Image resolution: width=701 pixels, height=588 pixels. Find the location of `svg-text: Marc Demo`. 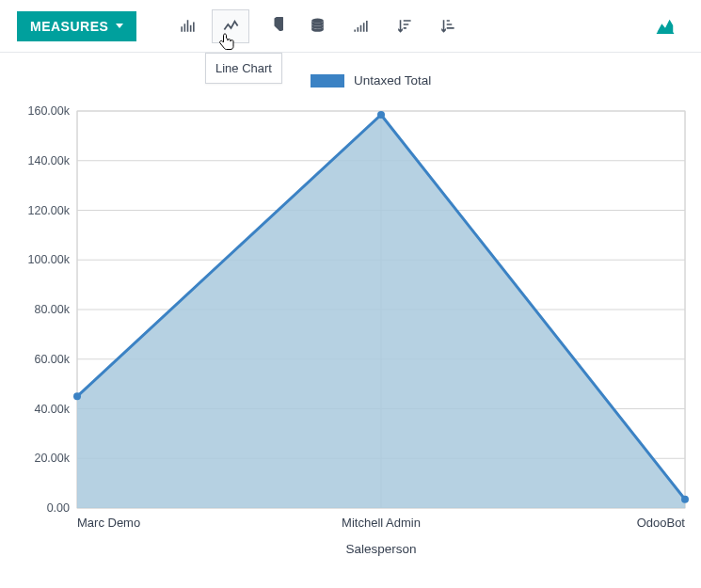

svg-text: Marc Demo is located at coordinates (109, 523).